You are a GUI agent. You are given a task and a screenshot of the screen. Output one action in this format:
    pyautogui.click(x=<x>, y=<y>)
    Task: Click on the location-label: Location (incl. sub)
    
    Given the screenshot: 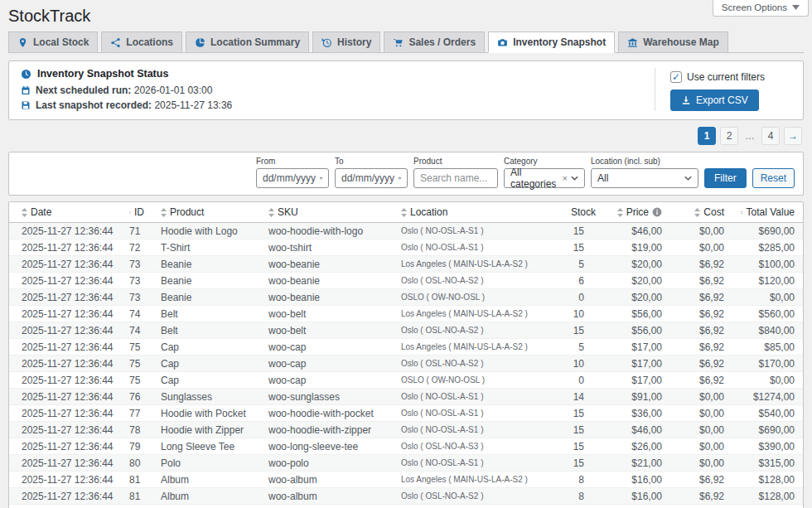 What is the action you would take?
    pyautogui.click(x=645, y=161)
    